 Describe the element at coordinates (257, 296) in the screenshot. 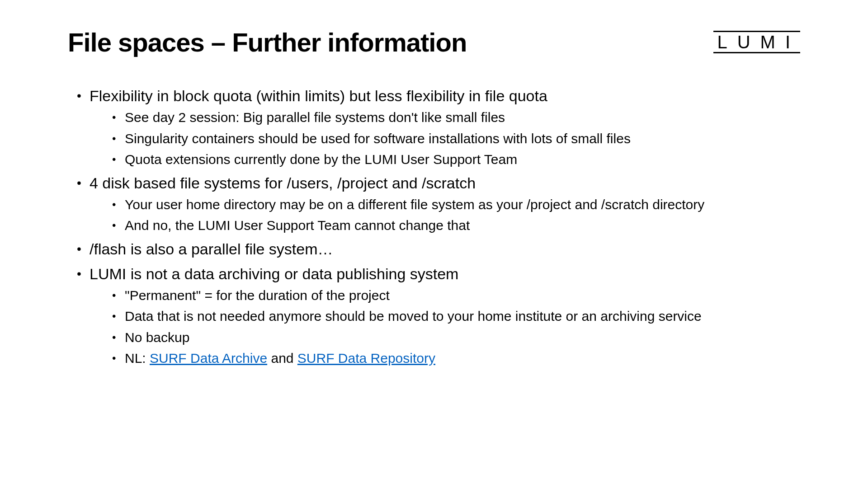

I see `bullet-text: "Permanent" = for the duration of the pr…` at that location.